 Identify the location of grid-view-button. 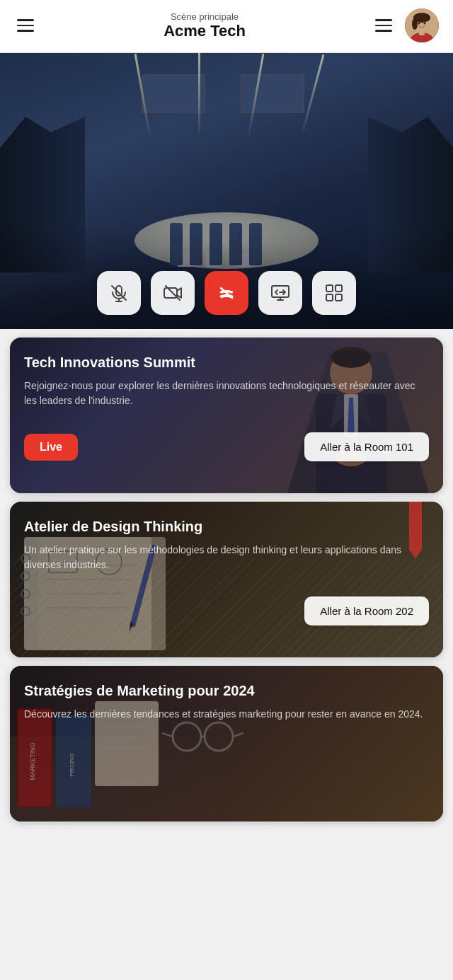
(334, 293).